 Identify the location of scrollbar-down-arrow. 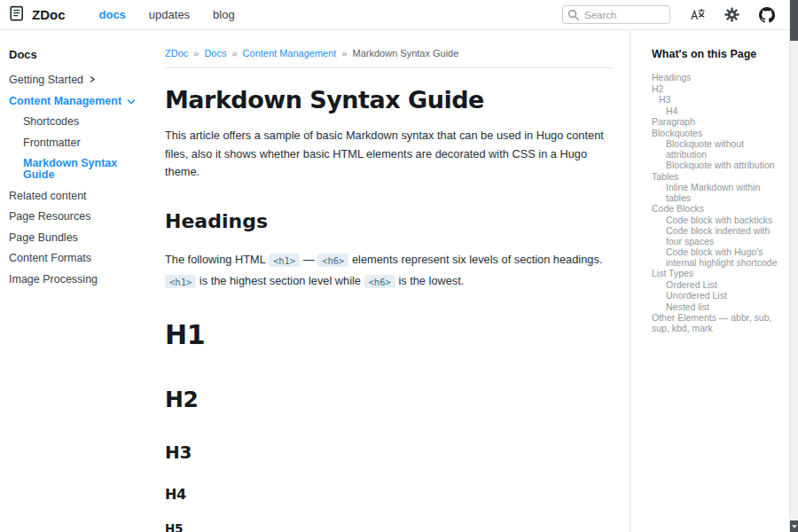
(794, 527).